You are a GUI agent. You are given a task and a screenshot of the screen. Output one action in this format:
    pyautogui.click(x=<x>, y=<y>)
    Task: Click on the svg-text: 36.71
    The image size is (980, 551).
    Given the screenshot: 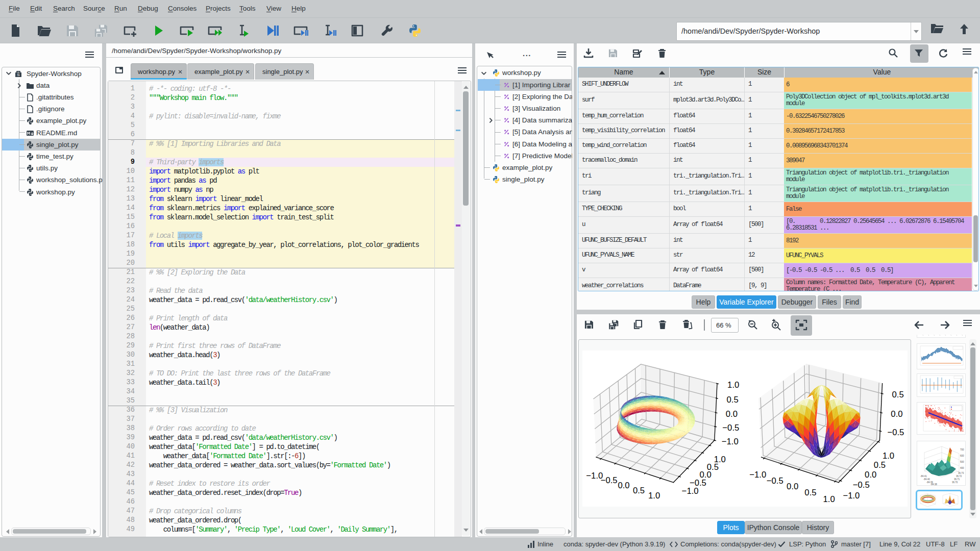 What is the action you would take?
    pyautogui.click(x=957, y=480)
    